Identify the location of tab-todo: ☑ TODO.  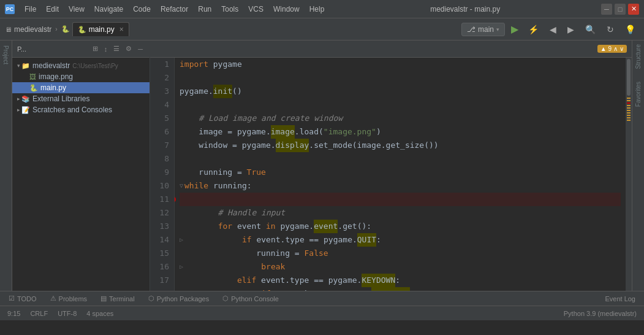
(23, 298).